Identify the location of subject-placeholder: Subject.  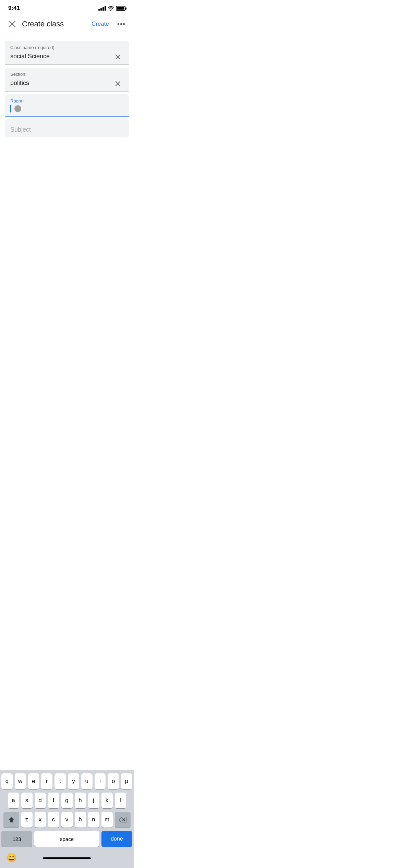
(67, 130).